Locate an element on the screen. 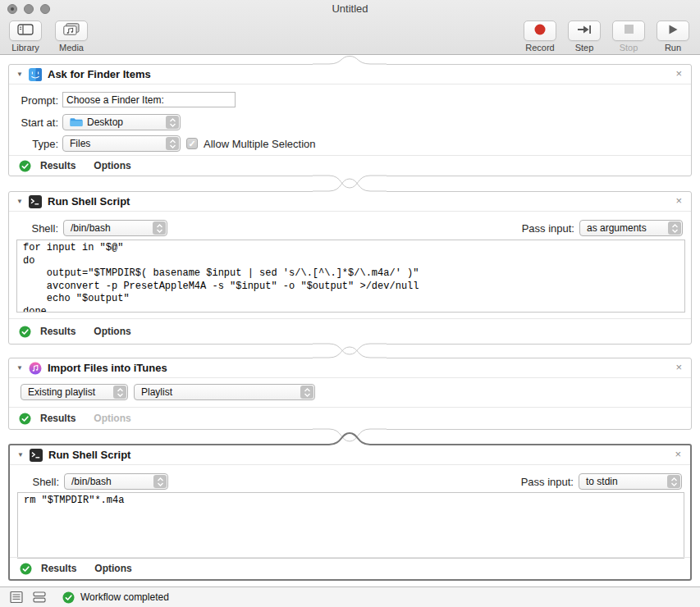 This screenshot has width=700, height=607. playlist-value: Playlist is located at coordinates (157, 392).